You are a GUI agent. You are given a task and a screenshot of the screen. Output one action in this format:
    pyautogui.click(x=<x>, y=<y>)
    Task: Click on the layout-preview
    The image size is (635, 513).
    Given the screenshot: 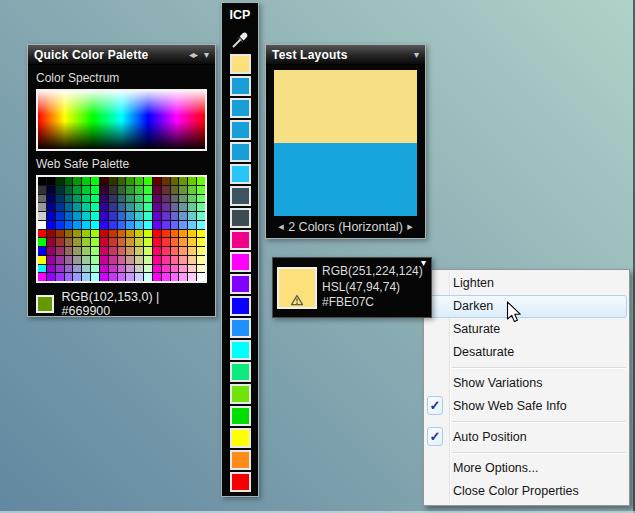 What is the action you would take?
    pyautogui.click(x=346, y=143)
    